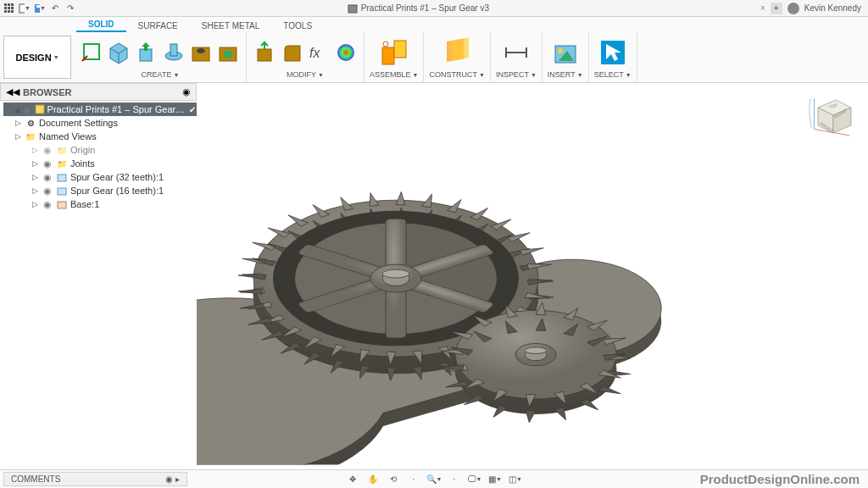  Describe the element at coordinates (305, 58) in the screenshot. I see `ribbon-group-modify: fx MODIFY▼` at that location.